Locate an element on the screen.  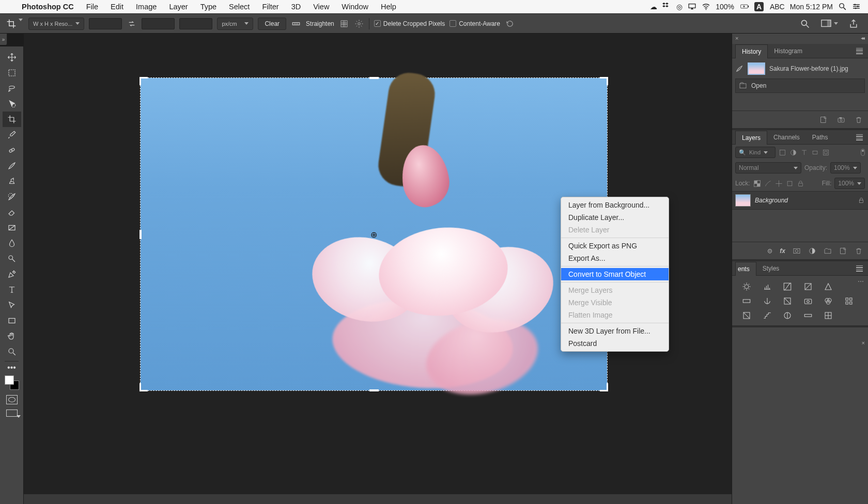
crop-settings-icon is located at coordinates (359, 24).